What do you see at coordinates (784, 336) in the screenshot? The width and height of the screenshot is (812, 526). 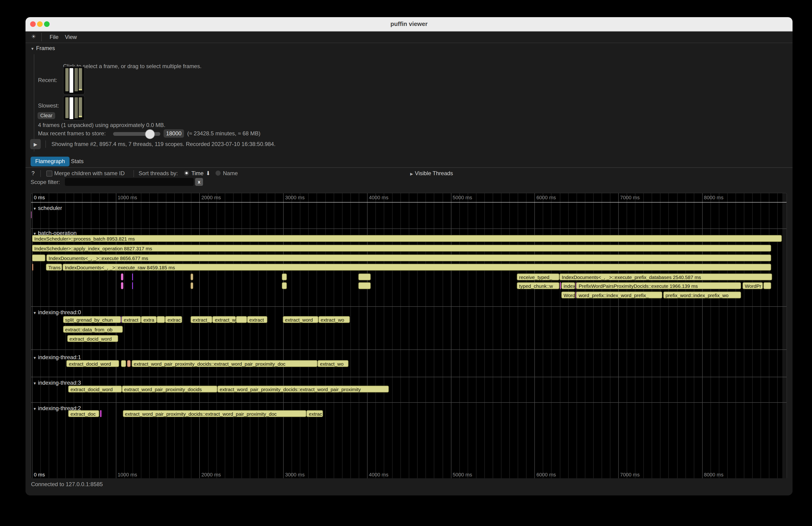 I see `beyond-frame-area` at bounding box center [784, 336].